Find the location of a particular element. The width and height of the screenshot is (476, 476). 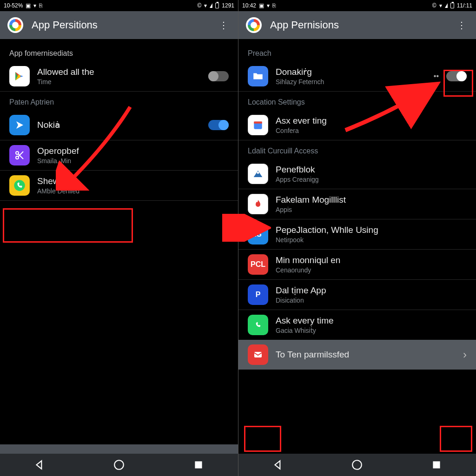

status-time: 11/:11 is located at coordinates (465, 6).